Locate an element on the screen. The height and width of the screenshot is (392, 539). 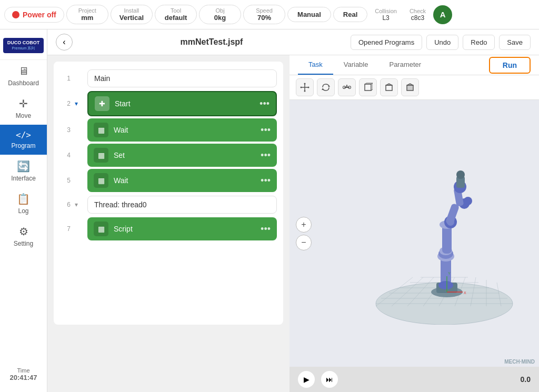
row-num-4: 4 is located at coordinates (65, 155).